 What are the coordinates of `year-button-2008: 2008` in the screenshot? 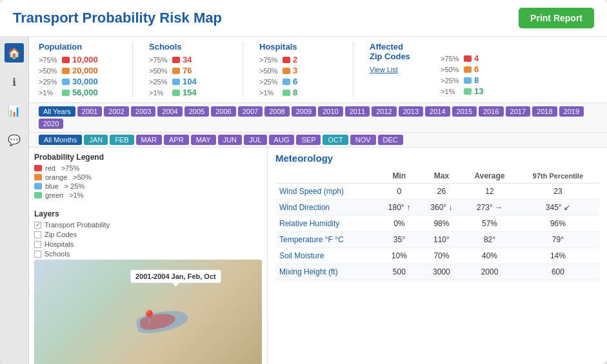 It's located at (277, 111).